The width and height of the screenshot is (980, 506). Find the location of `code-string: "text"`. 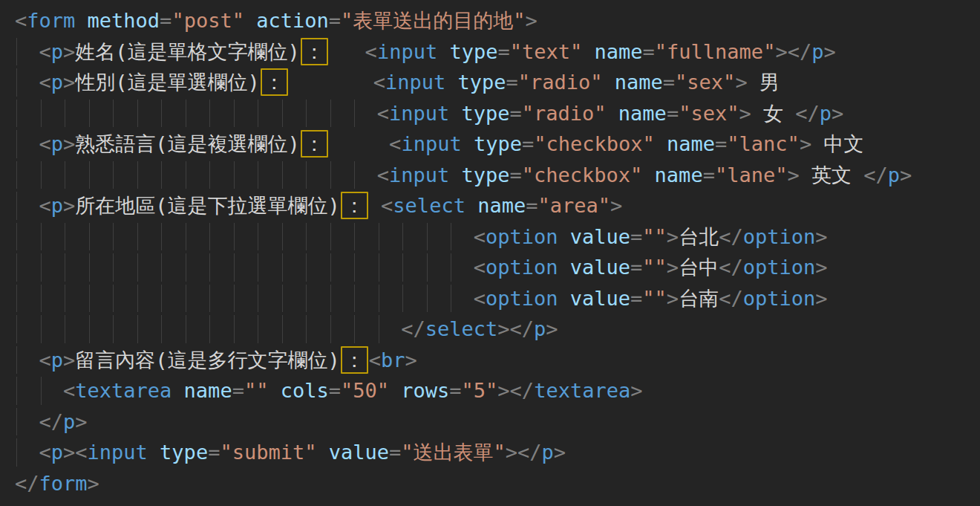

code-string: "text" is located at coordinates (546, 52).